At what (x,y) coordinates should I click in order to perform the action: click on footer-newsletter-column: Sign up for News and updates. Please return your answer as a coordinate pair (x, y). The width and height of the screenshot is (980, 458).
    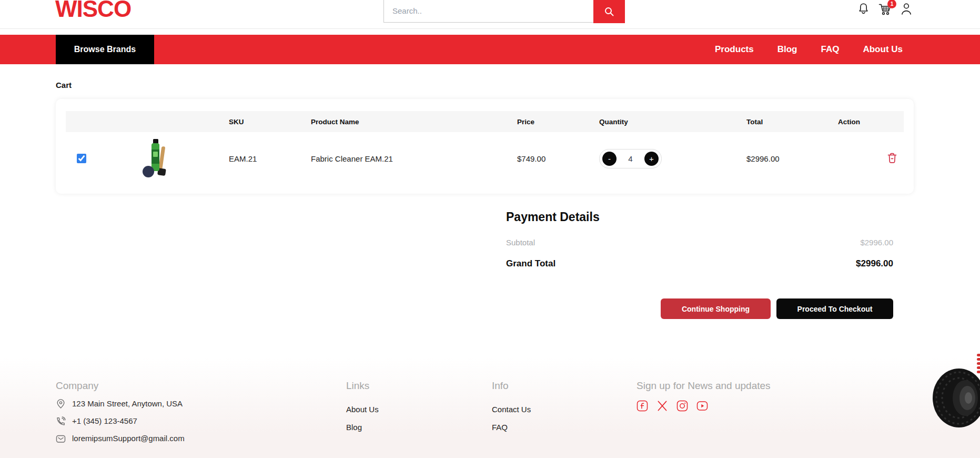
    Looking at the image, I should click on (704, 396).